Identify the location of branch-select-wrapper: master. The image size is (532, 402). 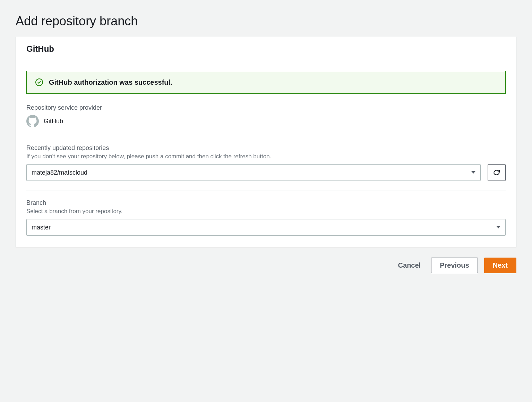
(266, 227).